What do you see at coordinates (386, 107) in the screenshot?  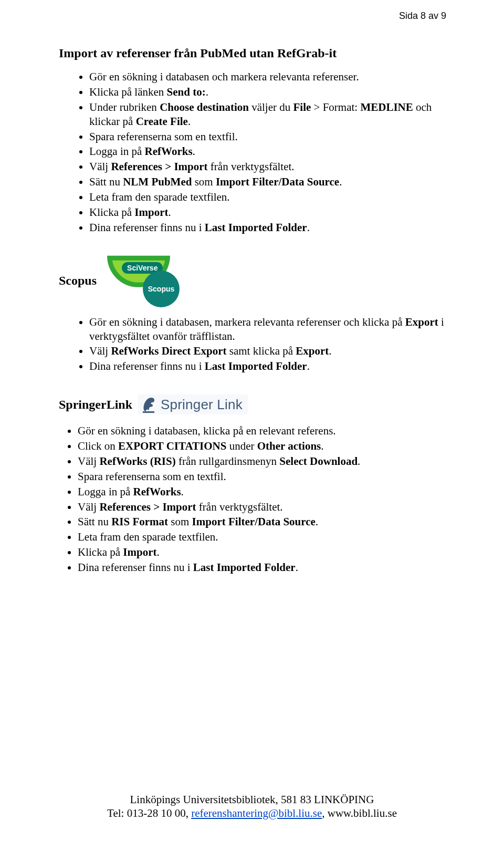 I see `bold-term: MEDLINE` at bounding box center [386, 107].